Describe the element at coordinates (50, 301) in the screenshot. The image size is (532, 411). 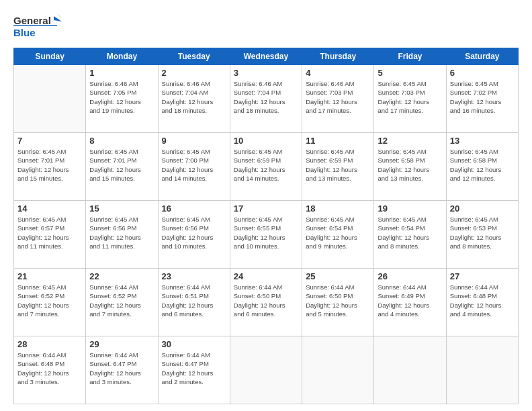
I see `day-info: Sunrise: 6:45 AMSunset: 6:52 PMDaylight:…` at that location.